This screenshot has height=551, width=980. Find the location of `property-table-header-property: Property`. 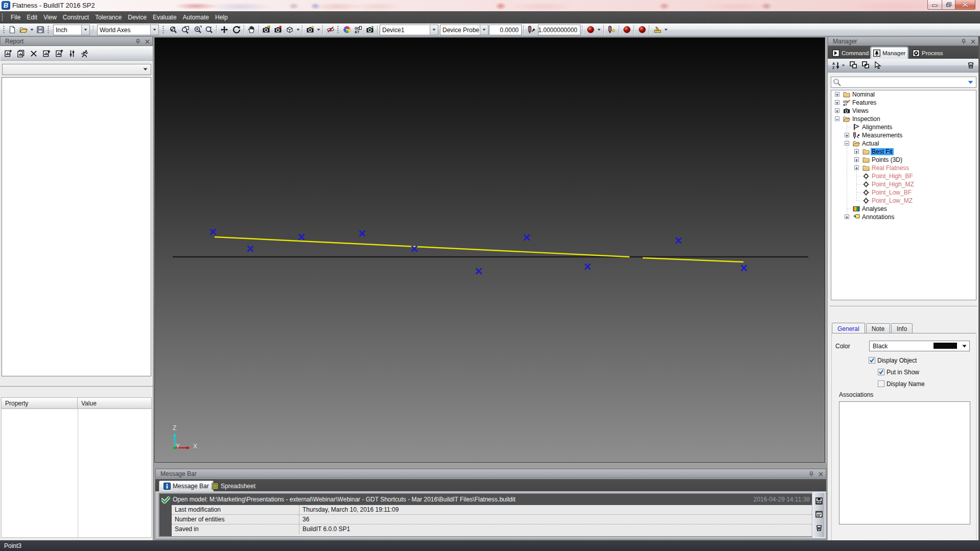

property-table-header-property: Property is located at coordinates (39, 403).